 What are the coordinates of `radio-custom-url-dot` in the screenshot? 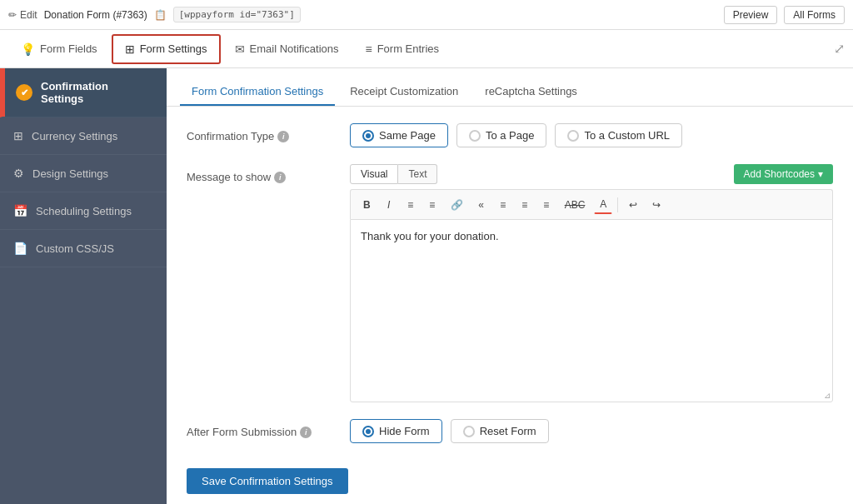 It's located at (573, 136).